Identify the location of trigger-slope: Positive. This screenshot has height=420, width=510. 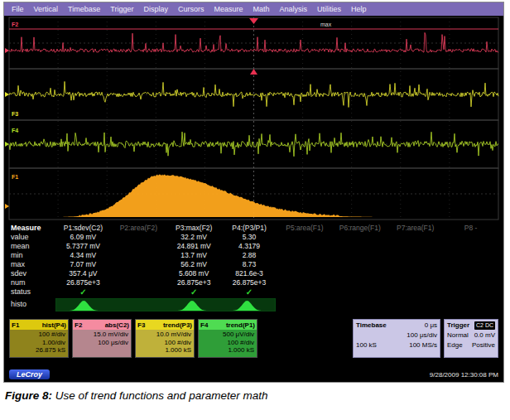
(484, 345).